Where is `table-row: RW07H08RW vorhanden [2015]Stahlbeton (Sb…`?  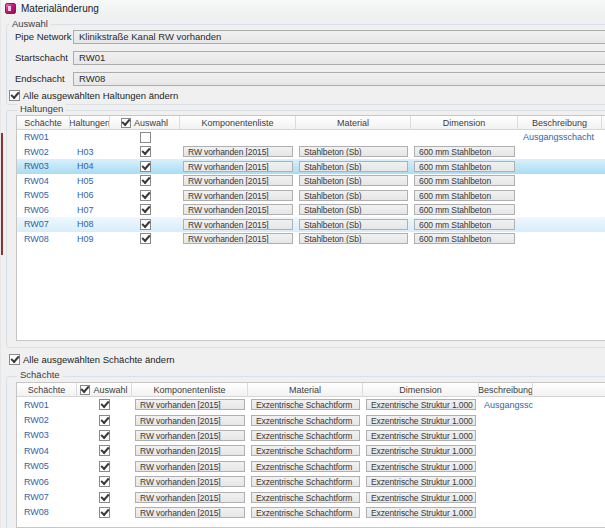 table-row: RW07H08RW vorhanden [2015]Stahlbeton (Sb… is located at coordinates (311, 224).